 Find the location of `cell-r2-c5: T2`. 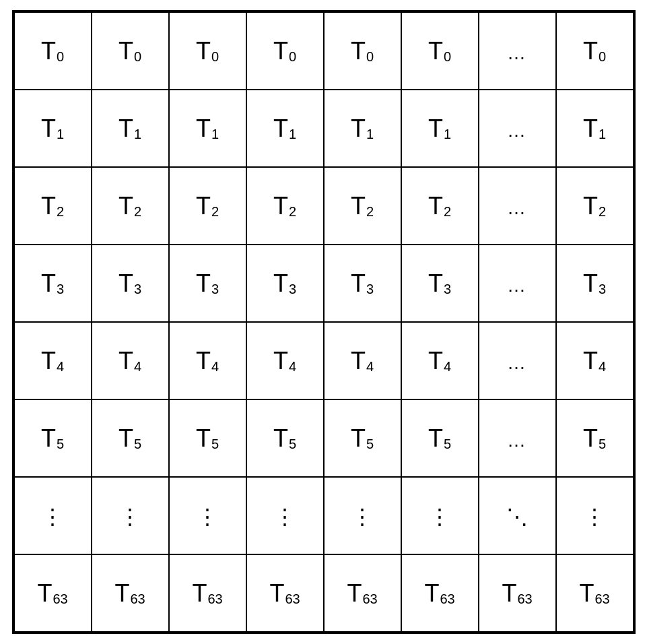

cell-r2-c5: T2 is located at coordinates (440, 206).